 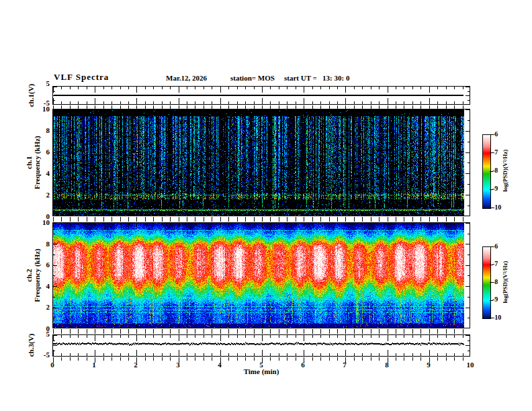 What do you see at coordinates (81, 77) in the screenshot?
I see `page-title: VLF Spectra` at bounding box center [81, 77].